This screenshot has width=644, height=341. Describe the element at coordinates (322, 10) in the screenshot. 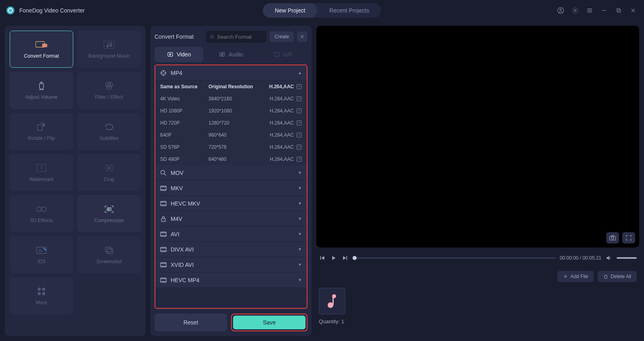

I see `project-tabs: New Project Recent Projects` at that location.